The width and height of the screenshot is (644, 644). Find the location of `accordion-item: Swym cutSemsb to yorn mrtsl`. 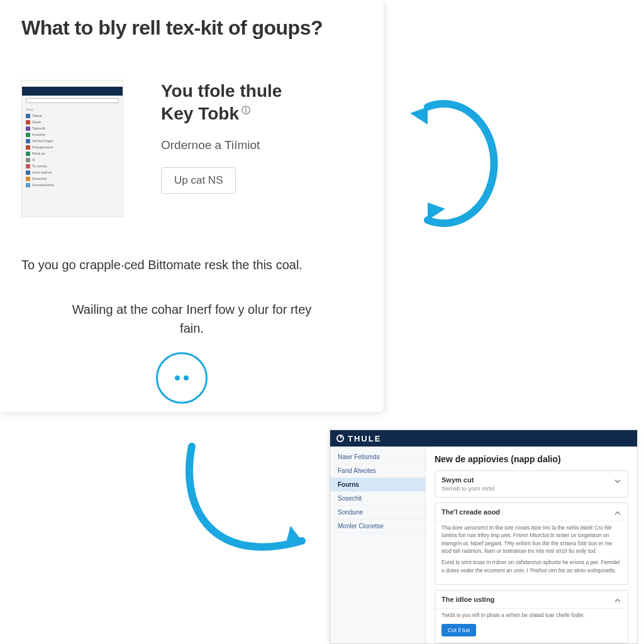

accordion-item: Swym cutSemsb to yorn mrtsl is located at coordinates (531, 484).